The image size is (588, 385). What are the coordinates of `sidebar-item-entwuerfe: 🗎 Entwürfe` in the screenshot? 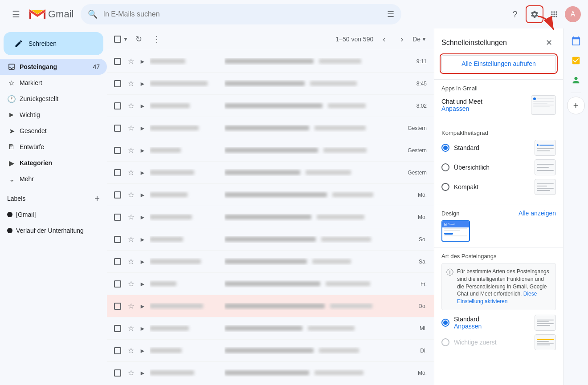 It's located at (53, 147).